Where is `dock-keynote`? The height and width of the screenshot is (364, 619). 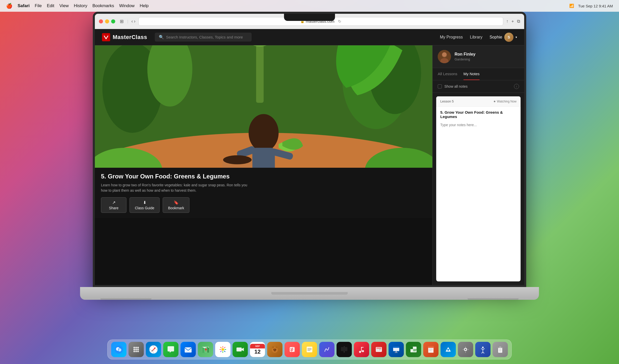 dock-keynote is located at coordinates (396, 349).